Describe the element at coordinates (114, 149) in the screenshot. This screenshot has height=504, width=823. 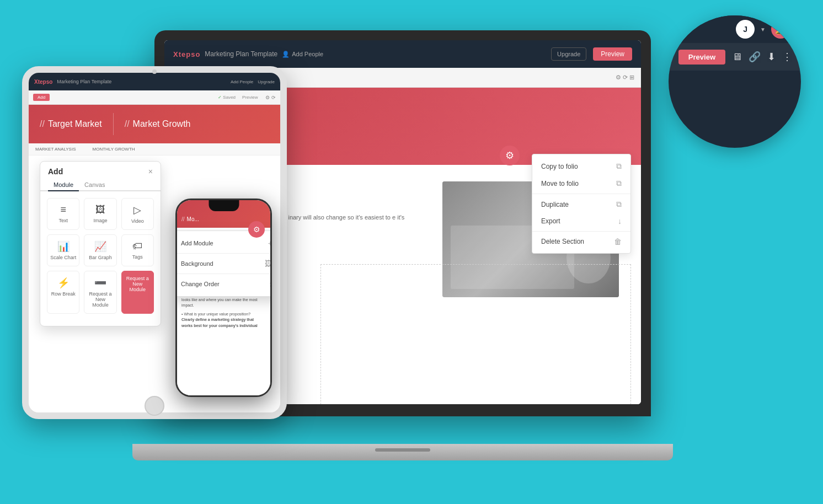
I see `monthly-growth-label: MONTHLY GROWTH` at that location.